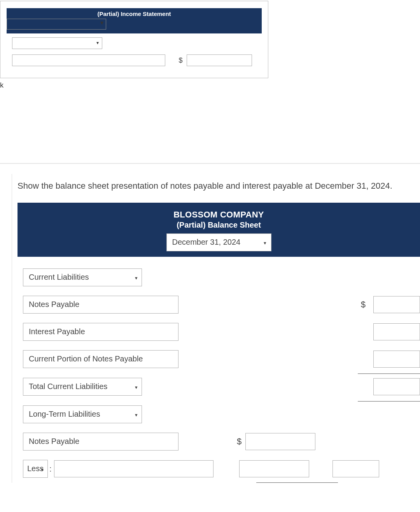  What do you see at coordinates (101, 442) in the screenshot?
I see `item-input-lt-notes-payable: Notes Payable` at bounding box center [101, 442].